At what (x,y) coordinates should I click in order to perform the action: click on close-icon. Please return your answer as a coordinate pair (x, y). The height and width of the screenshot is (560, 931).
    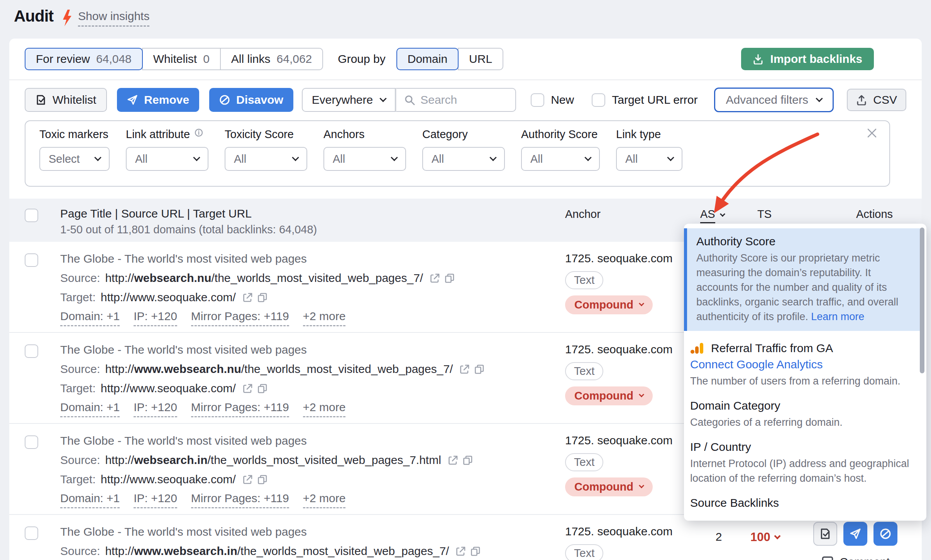
    Looking at the image, I should click on (872, 133).